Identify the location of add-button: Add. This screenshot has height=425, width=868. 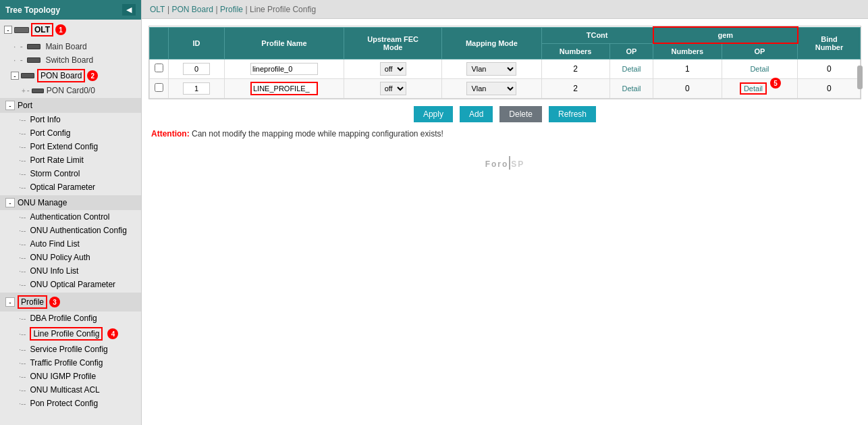
(477, 114).